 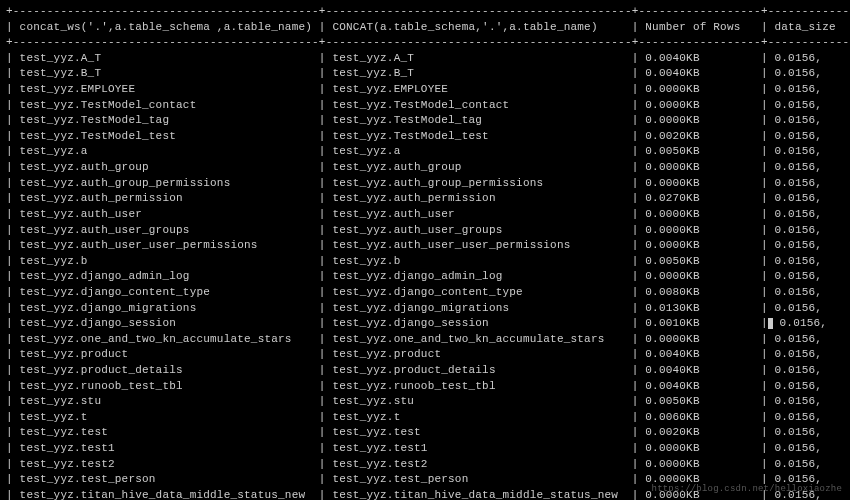 What do you see at coordinates (425, 231) in the screenshot?
I see `table-row: | test_yyz.auth_user_groups | test_yyz.a…` at bounding box center [425, 231].